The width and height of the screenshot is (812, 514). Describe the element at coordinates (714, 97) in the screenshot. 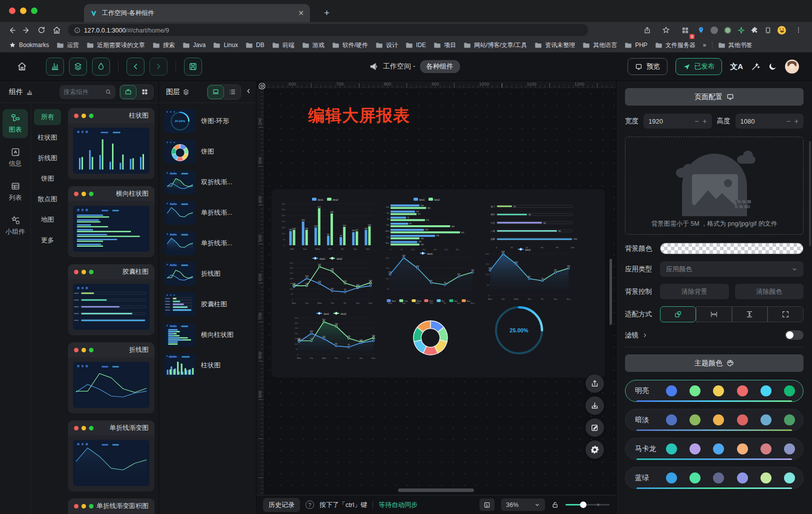

I see `page-config-header: 页面配置` at that location.